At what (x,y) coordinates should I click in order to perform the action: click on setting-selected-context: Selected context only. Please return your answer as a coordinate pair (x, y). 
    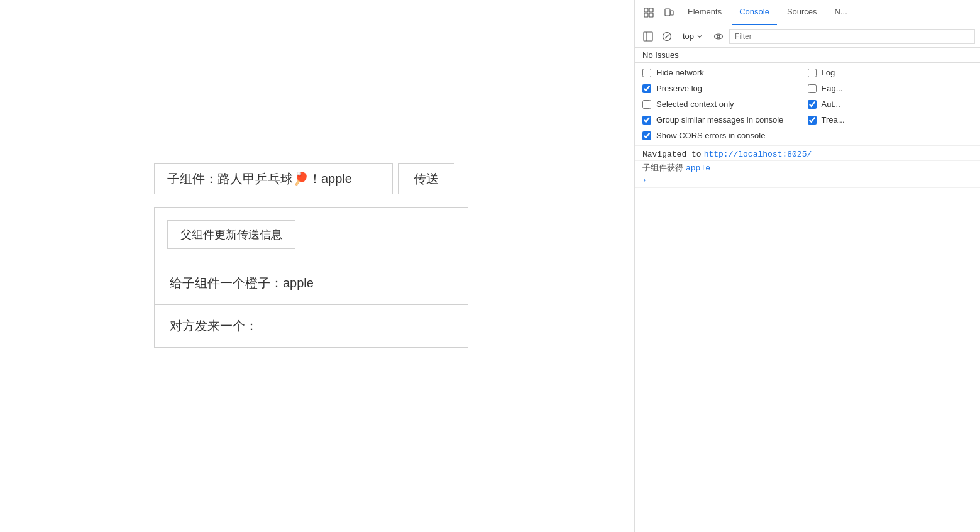
    Looking at the image, I should click on (725, 104).